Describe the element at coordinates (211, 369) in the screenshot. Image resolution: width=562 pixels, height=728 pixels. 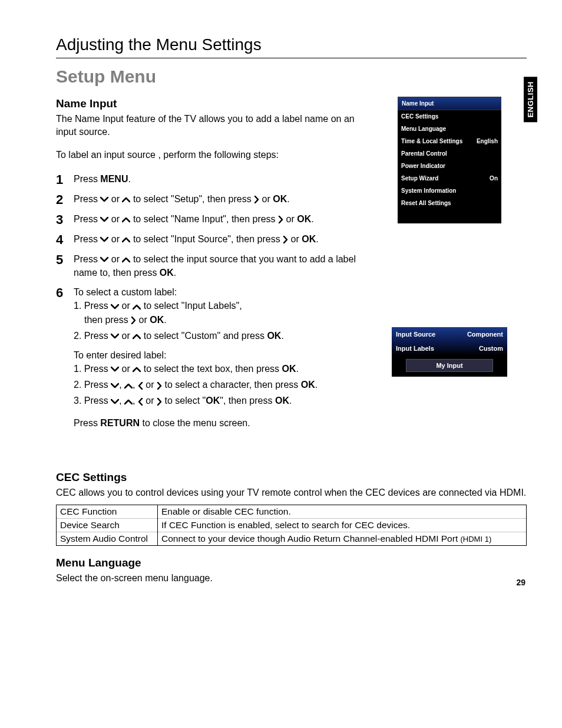
I see `text: to select the text box, then press` at that location.